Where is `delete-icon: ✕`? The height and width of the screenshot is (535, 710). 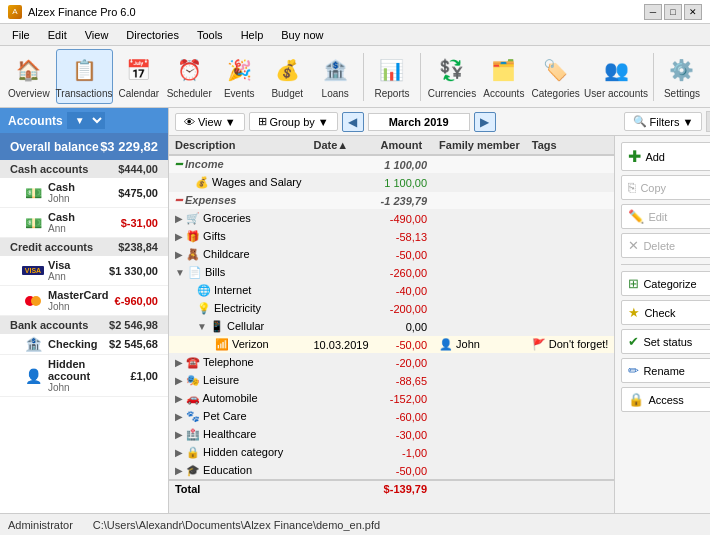
delete-icon: ✕ is located at coordinates (634, 246).